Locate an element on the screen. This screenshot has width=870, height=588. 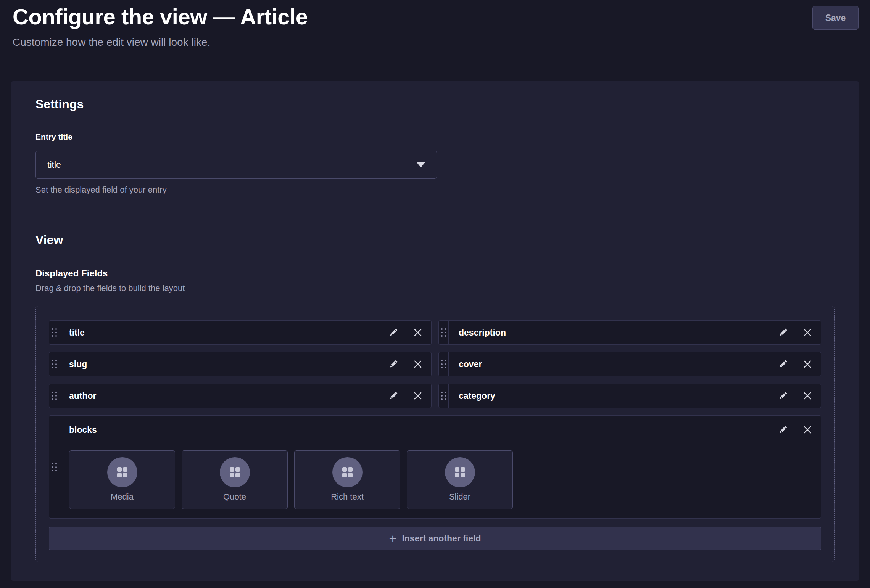
component-card-rich-text: Rich text is located at coordinates (347, 480).